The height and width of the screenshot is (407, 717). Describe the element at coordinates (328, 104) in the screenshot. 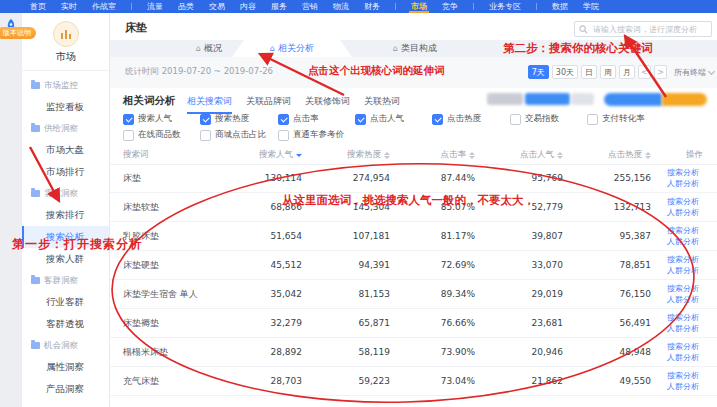

I see `panel-tab-关联修饰词: 关联修饰词` at that location.